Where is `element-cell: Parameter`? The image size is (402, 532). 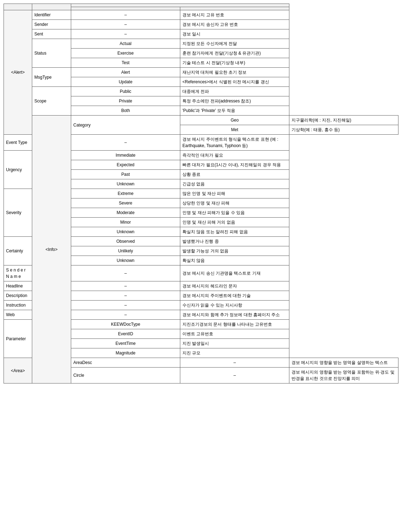
element-cell: Parameter is located at coordinates (18, 339).